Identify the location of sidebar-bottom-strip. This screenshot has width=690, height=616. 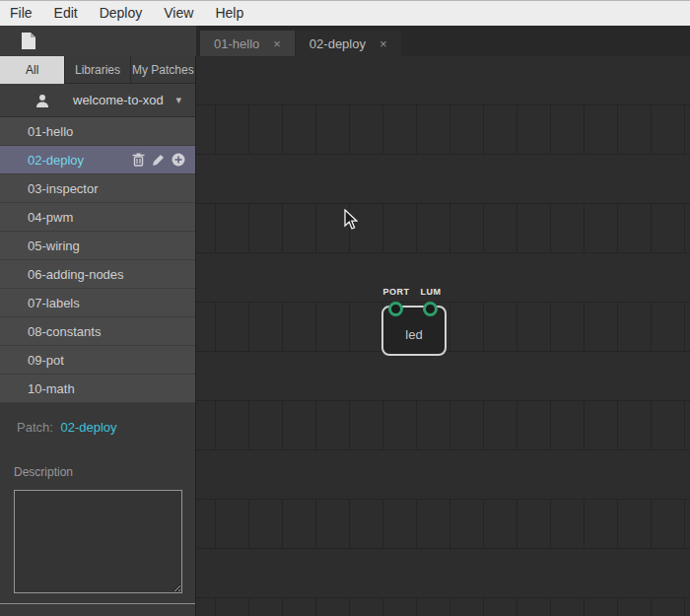
(98, 610).